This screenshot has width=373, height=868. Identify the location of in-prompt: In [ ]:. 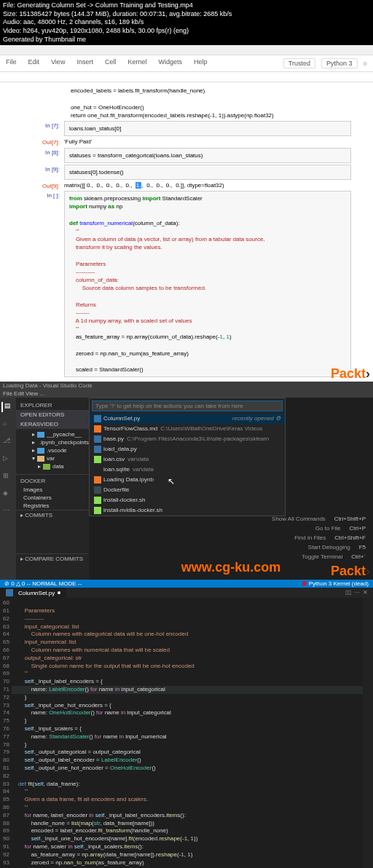
(43, 284).